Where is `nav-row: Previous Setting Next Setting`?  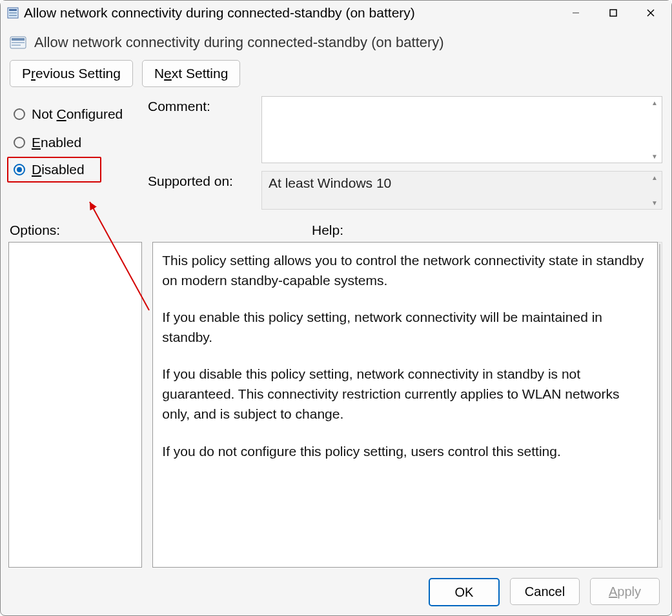
nav-row: Previous Setting Next Setting is located at coordinates (336, 77).